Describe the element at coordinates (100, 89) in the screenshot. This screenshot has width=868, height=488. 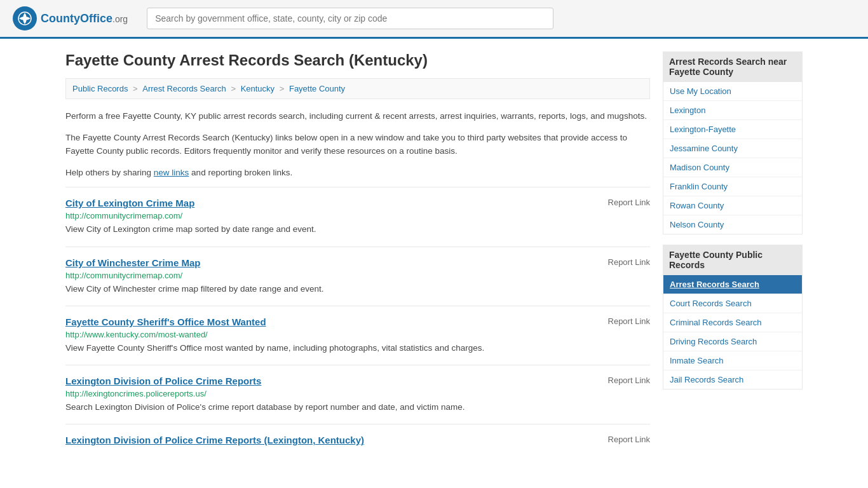
I see `breadcrumb-public-records: Public Records` at that location.